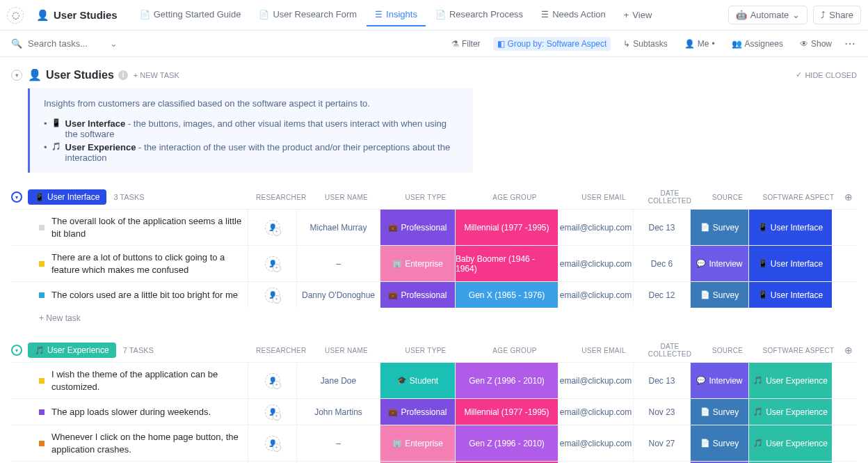 The width and height of the screenshot is (868, 463). Describe the element at coordinates (661, 443) in the screenshot. I see `date-cell: Nov 27` at that location.